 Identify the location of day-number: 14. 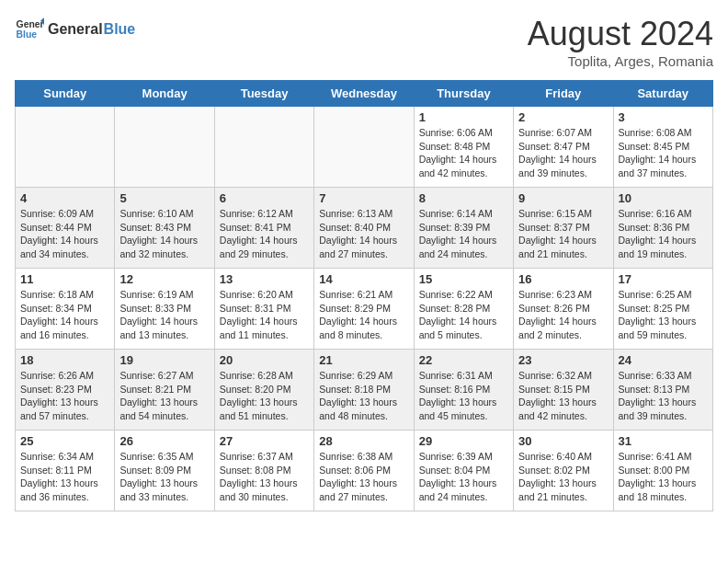
(364, 280).